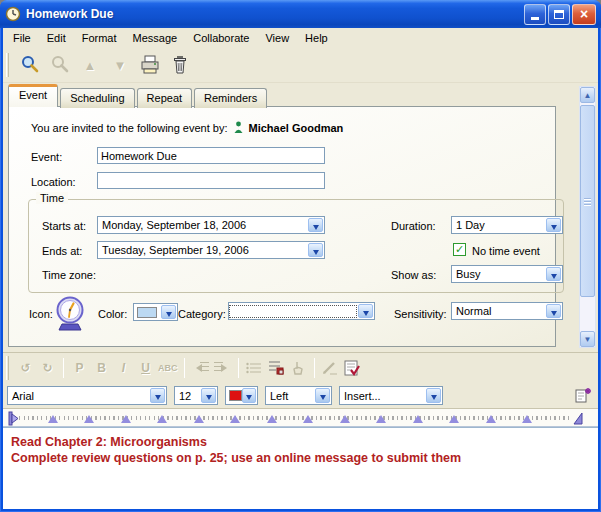  I want to click on sensitivity-value: Normal, so click(498, 311).